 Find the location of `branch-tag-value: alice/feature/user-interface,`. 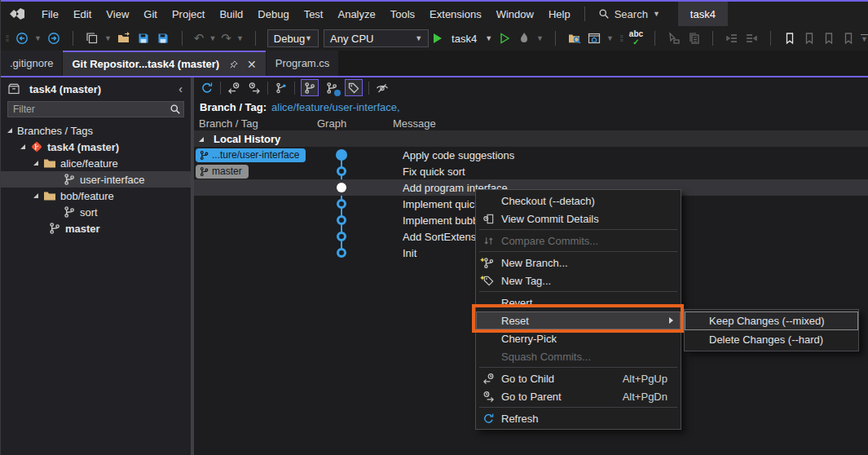

branch-tag-value: alice/feature/user-interface, is located at coordinates (336, 108).